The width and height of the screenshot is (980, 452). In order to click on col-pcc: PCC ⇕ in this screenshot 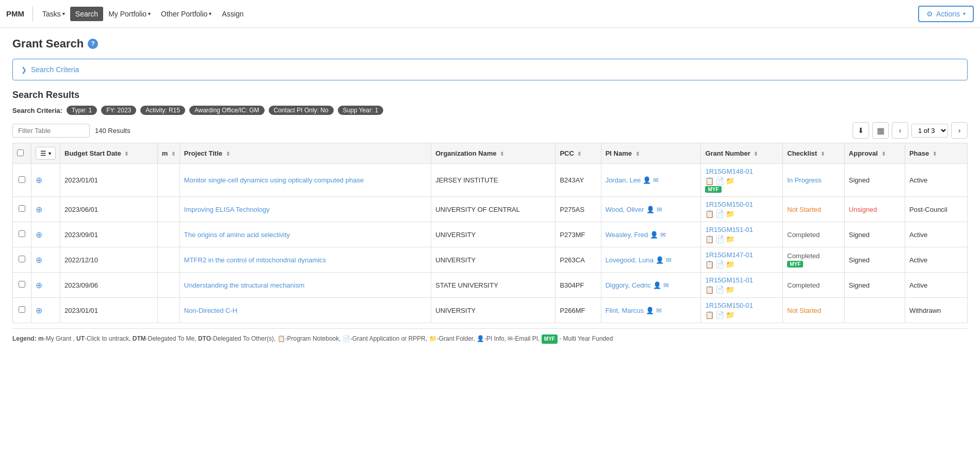, I will do `click(578, 154)`.